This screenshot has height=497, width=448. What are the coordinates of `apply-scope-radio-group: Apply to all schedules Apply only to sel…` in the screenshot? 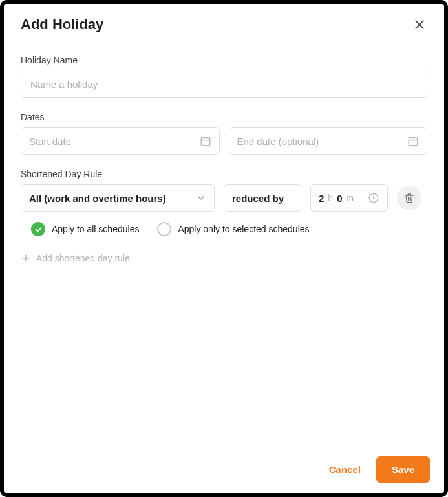 It's located at (224, 229).